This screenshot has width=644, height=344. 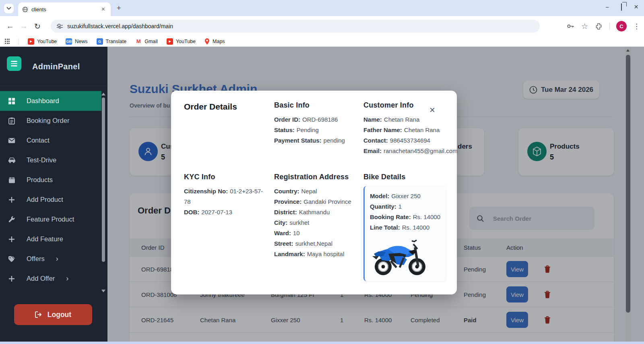 What do you see at coordinates (103, 291) in the screenshot?
I see `scroll-down-arrow` at bounding box center [103, 291].